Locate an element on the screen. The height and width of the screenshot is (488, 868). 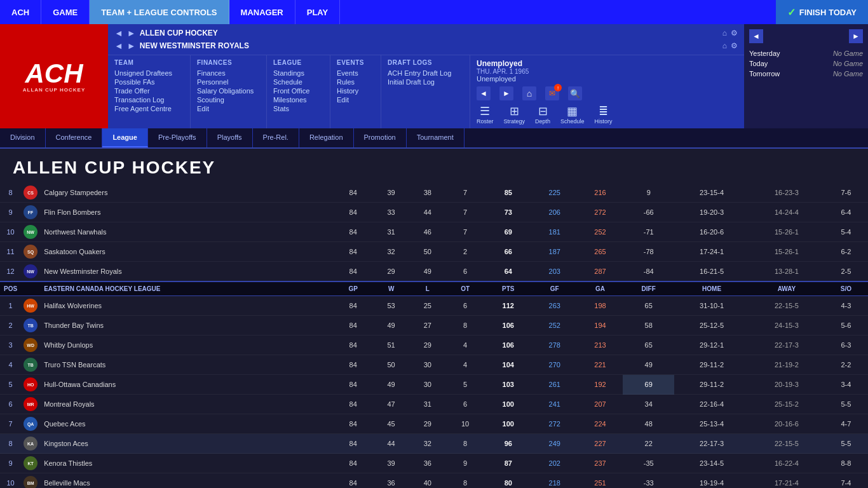
menus-row: TEAM Unsigned Draftees Possible FAs Trad… is located at coordinates (426, 92).